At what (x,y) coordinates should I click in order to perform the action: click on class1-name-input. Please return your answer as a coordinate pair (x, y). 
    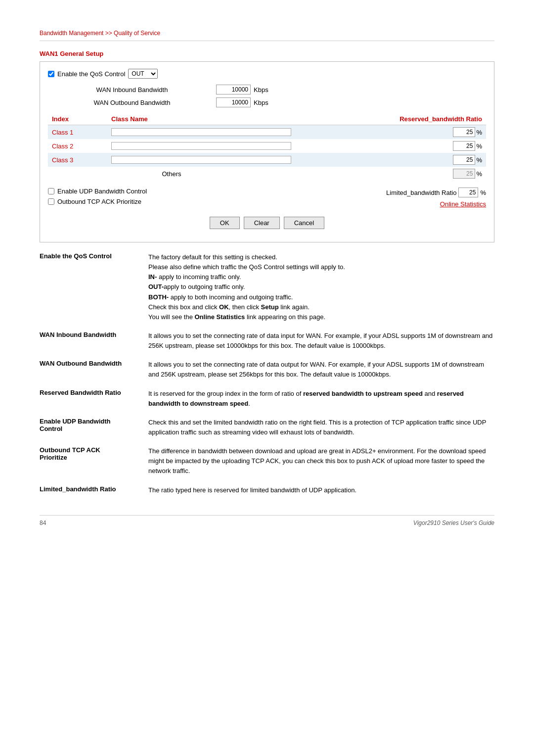
    Looking at the image, I should click on (201, 132).